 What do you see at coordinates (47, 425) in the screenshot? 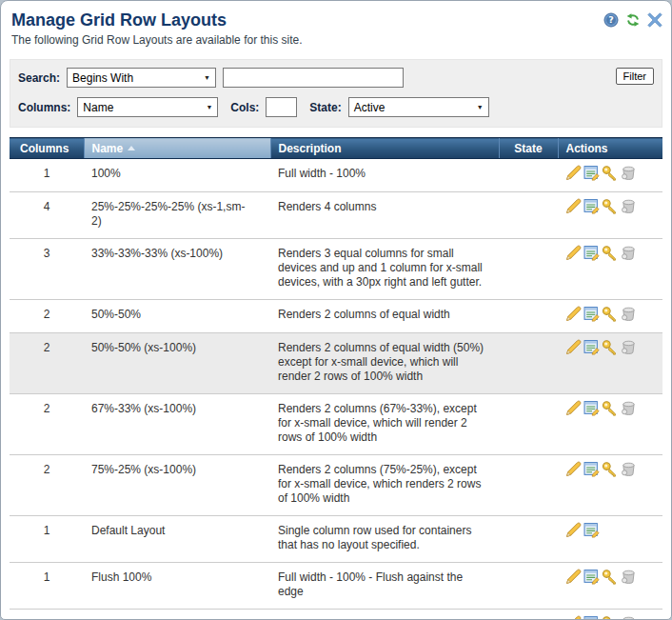
I see `row-columns-count: 2` at bounding box center [47, 425].